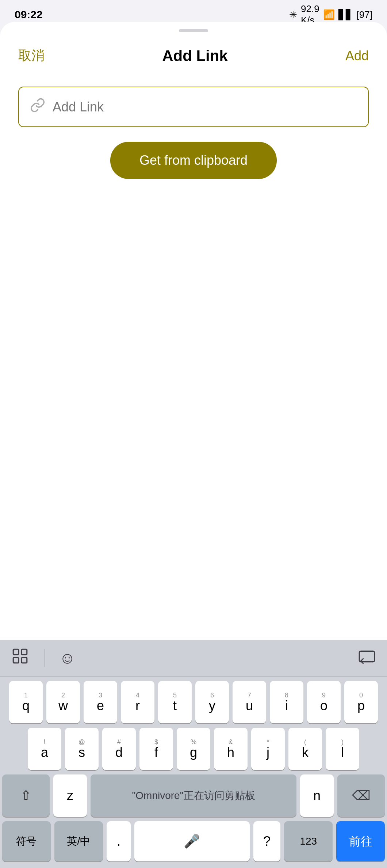 Image resolution: width=387 pixels, height=868 pixels. Describe the element at coordinates (82, 749) in the screenshot. I see `key-s: @ s` at that location.